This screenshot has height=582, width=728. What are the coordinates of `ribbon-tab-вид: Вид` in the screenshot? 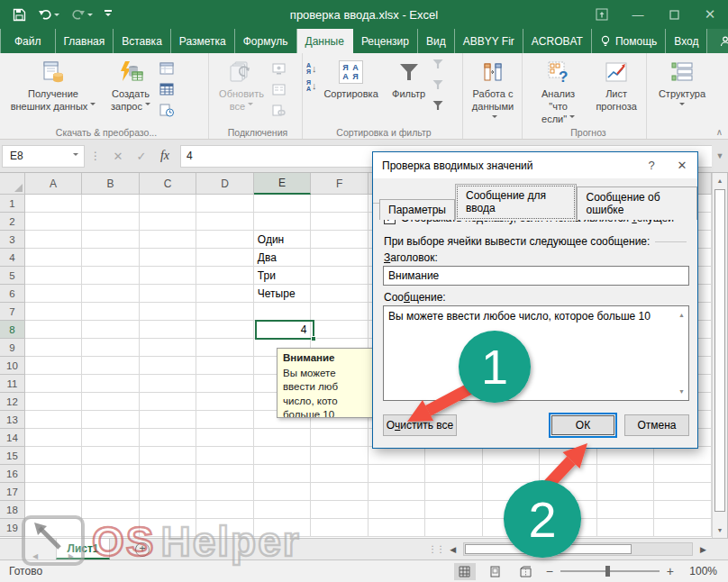 It's located at (436, 41).